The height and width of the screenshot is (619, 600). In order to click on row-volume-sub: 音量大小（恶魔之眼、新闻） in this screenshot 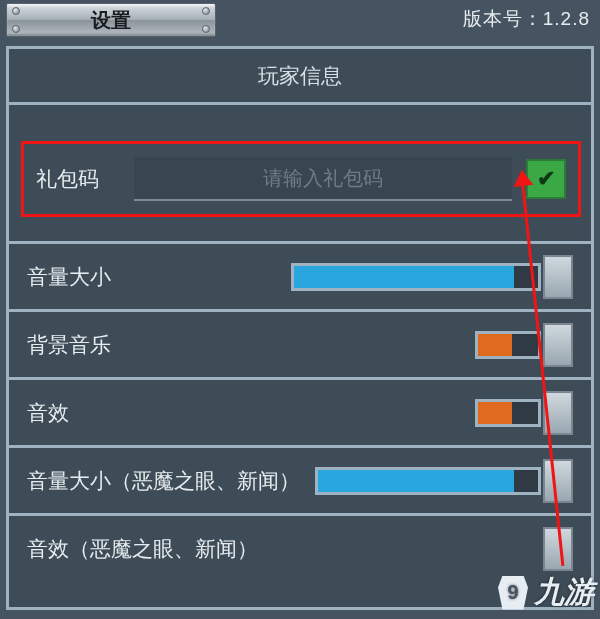, I will do `click(300, 479)`.